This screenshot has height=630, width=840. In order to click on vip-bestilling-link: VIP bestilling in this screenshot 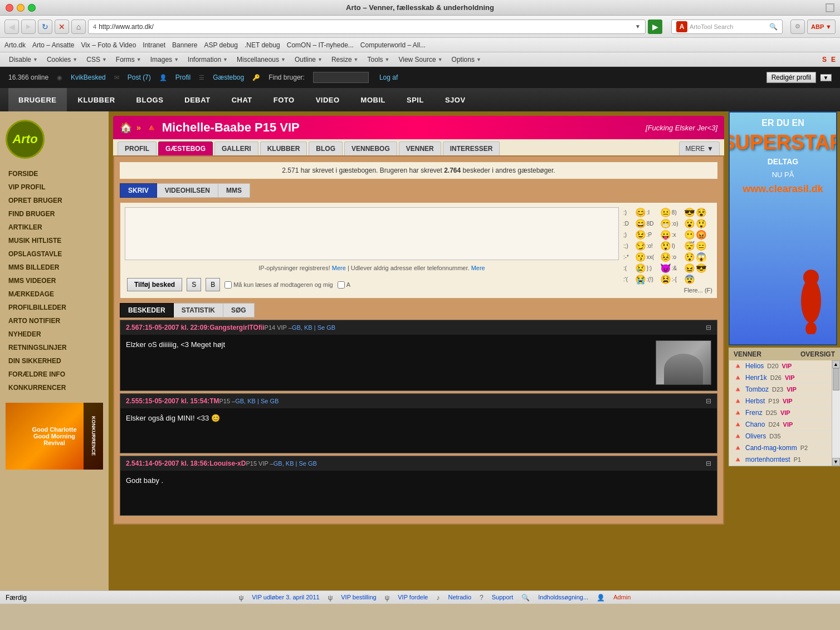, I will do `click(359, 598)`.